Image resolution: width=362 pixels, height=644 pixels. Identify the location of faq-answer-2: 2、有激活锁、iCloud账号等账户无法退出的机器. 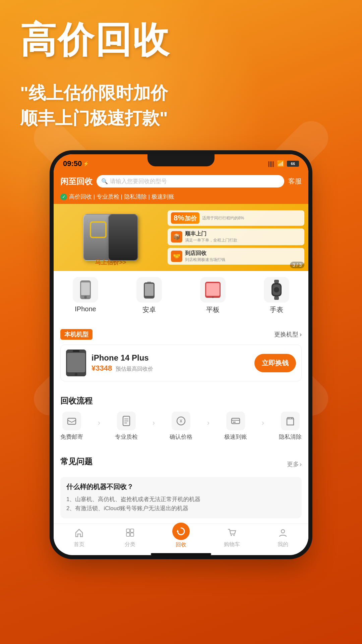
(181, 508).